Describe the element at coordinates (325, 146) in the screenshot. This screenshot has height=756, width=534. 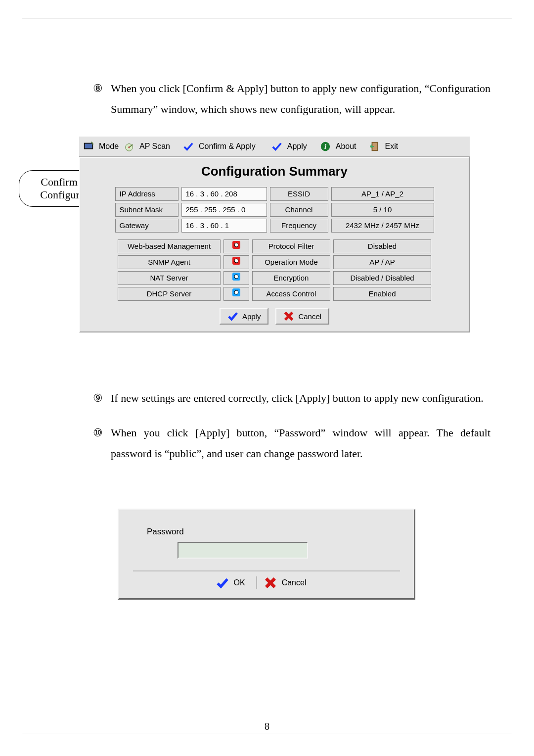
I see `svg-text: i` at that location.